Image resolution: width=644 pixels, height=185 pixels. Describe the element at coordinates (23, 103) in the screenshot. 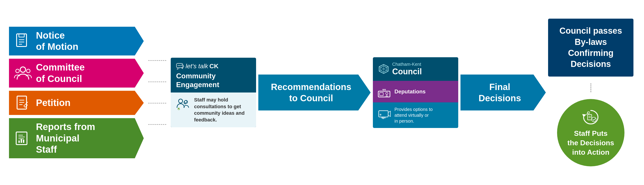

I see `petition-icon` at that location.